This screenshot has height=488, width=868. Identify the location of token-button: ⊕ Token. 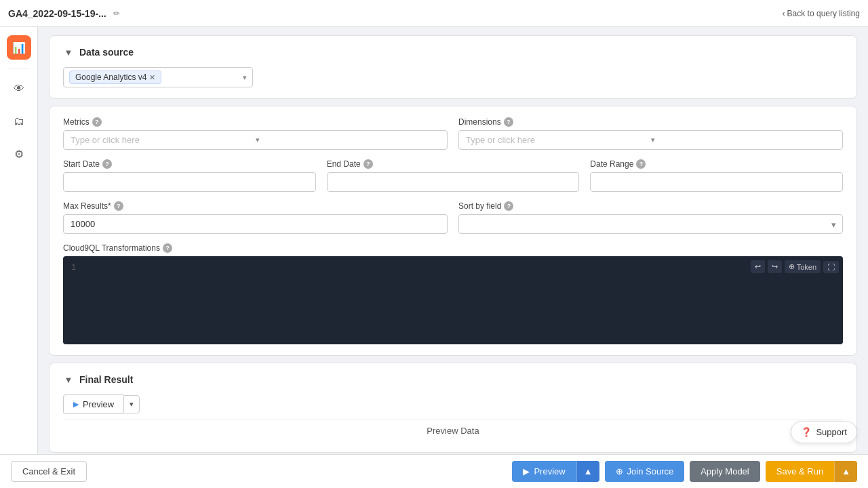
(803, 267).